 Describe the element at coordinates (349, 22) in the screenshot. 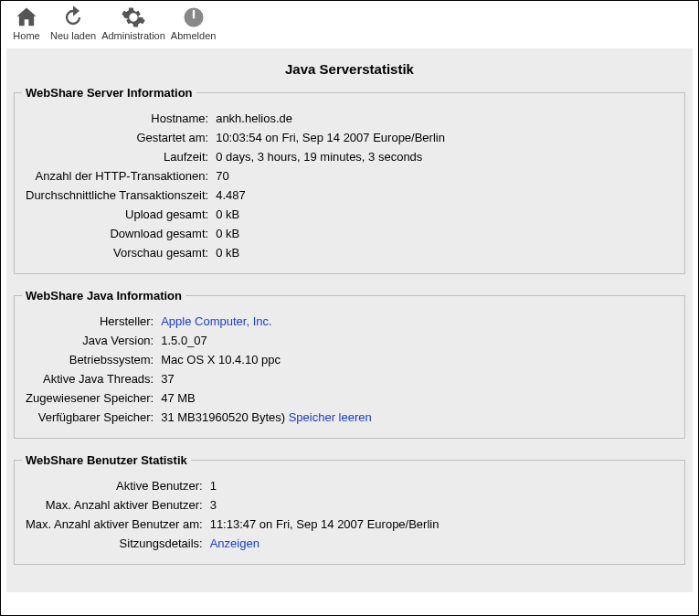

I see `toolbar: Home Neu laden Administration Abmelden` at that location.